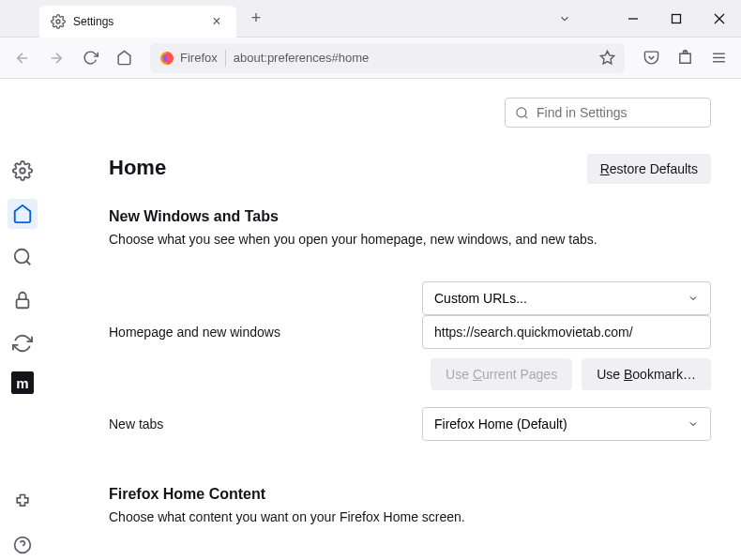 The image size is (741, 560). Describe the element at coordinates (387, 58) in the screenshot. I see `url-bar: Firefox about:preferences#home` at that location.